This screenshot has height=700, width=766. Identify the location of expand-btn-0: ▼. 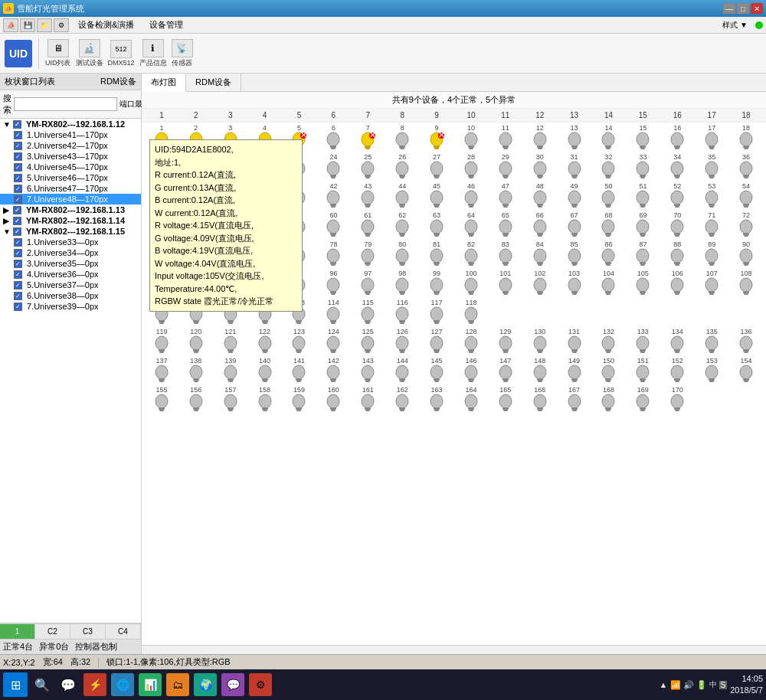
(7, 124).